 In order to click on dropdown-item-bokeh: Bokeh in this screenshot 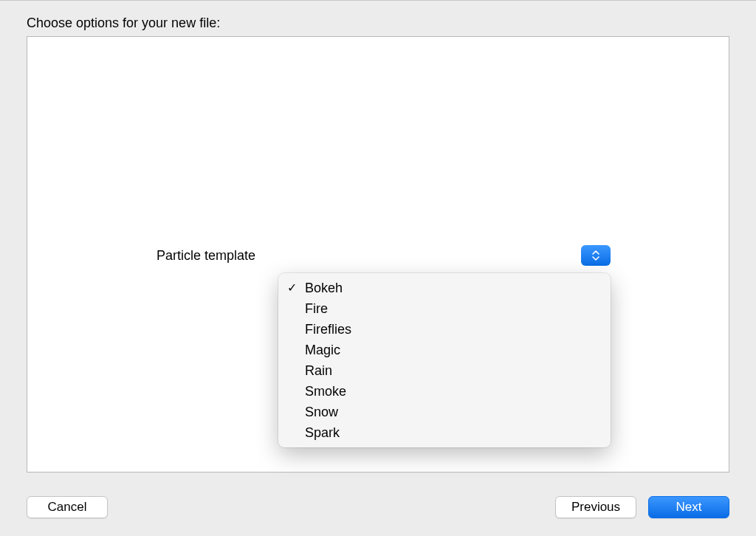, I will do `click(444, 288)`.